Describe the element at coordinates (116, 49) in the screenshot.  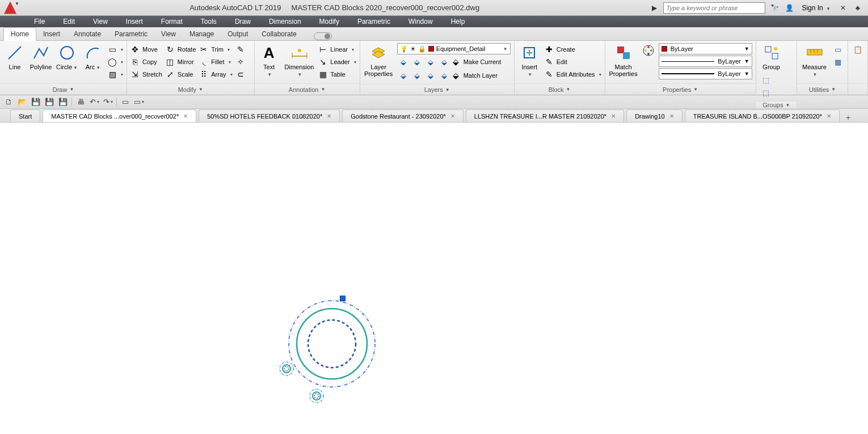
I see `rectangle-button: ▭▾` at that location.